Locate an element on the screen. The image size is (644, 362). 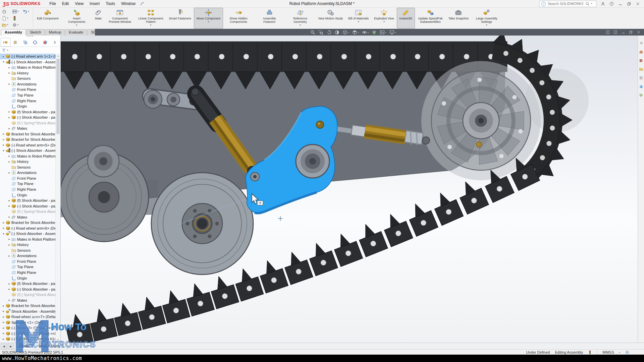
scrollbar-thumb is located at coordinates (58, 97).